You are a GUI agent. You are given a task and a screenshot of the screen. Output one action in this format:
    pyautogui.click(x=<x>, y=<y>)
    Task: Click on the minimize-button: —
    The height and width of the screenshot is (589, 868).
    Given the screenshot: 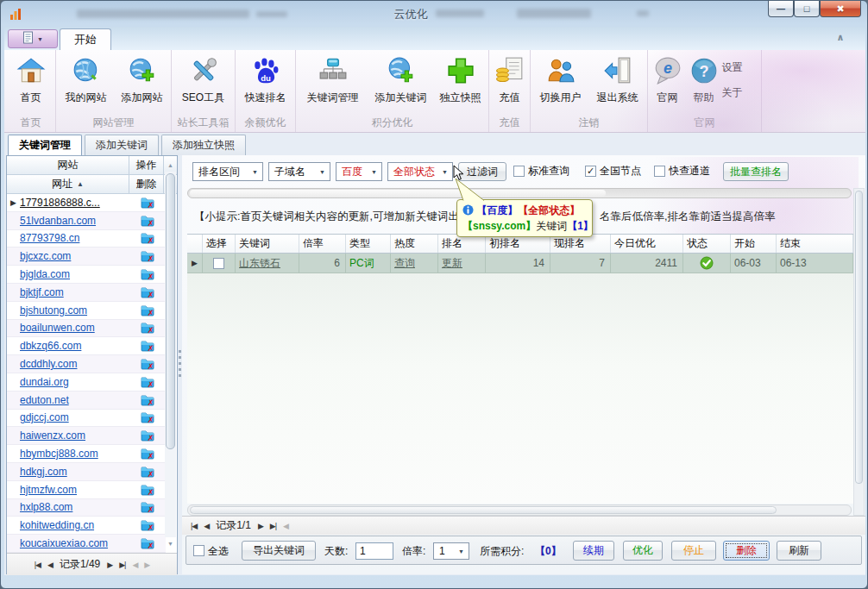 What is the action you would take?
    pyautogui.click(x=781, y=9)
    